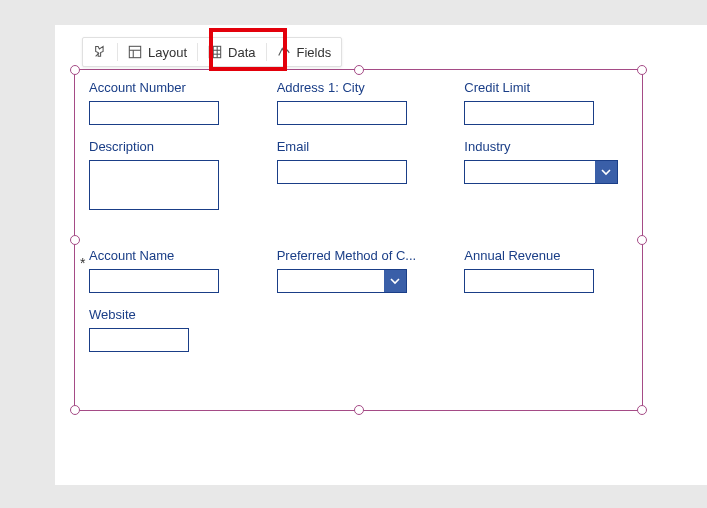 This screenshot has height=508, width=707. What do you see at coordinates (546, 102) in the screenshot?
I see `field-credit-limit: Credit Limit` at bounding box center [546, 102].